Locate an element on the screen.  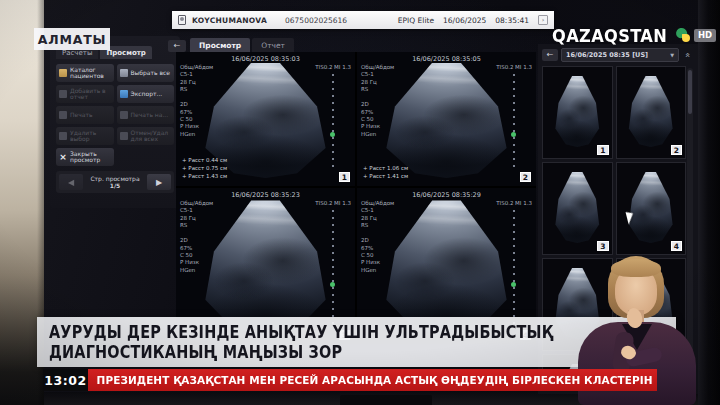
control-buttons-grid: Каталог пациентов Выбрать все Добавить в… is located at coordinates (115, 115).